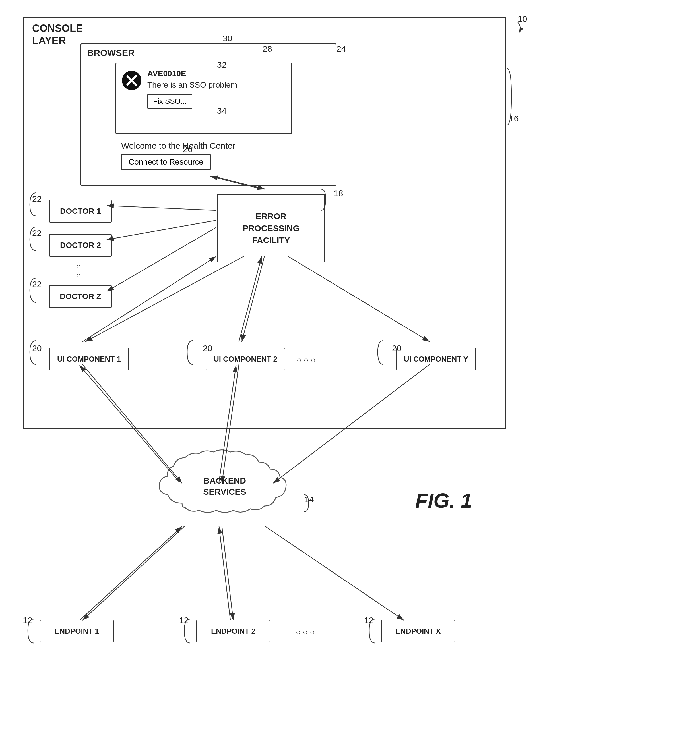 Image resolution: width=700 pixels, height=738 pixels. Describe the element at coordinates (79, 271) in the screenshot. I see `vertical-dots: ○○` at that location.